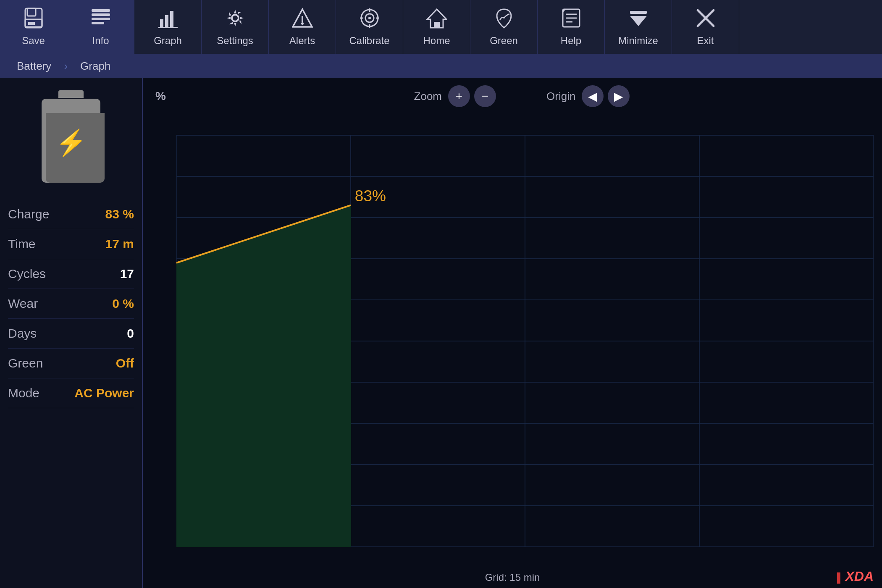 The height and width of the screenshot is (588, 882). I want to click on green-stat-value: Off, so click(125, 363).